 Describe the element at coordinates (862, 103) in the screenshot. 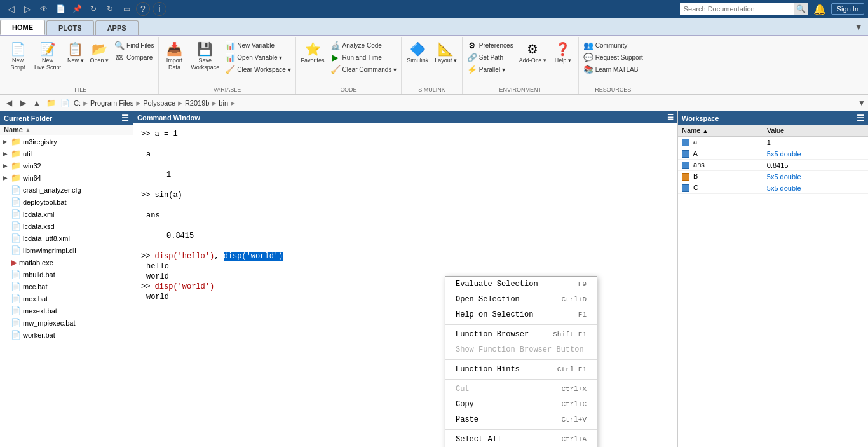

I see `addr-down-icon: ▼` at that location.